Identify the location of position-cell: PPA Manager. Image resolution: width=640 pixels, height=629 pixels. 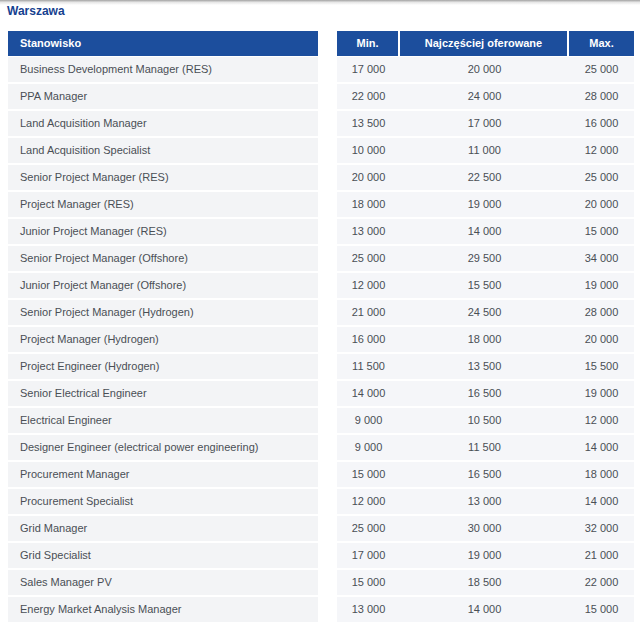
(163, 96).